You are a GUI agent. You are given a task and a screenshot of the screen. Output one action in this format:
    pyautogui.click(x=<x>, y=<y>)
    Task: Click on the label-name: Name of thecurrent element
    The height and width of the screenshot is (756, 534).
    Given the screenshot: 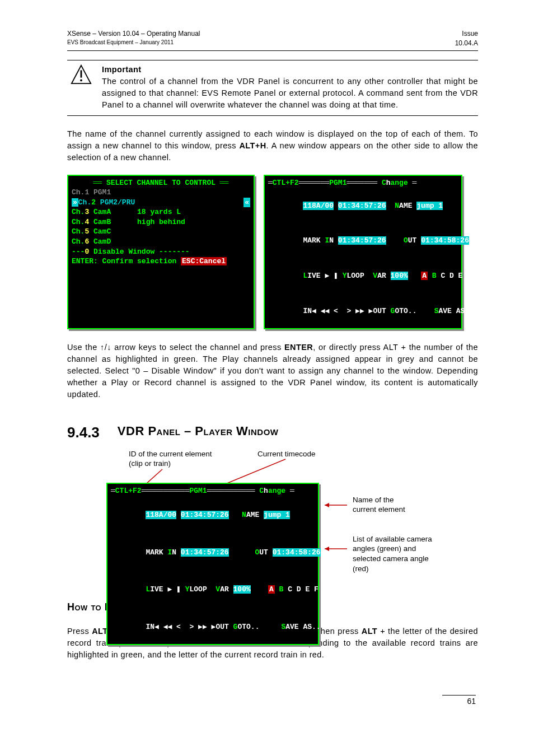 What is the action you would take?
    pyautogui.click(x=379, y=505)
    